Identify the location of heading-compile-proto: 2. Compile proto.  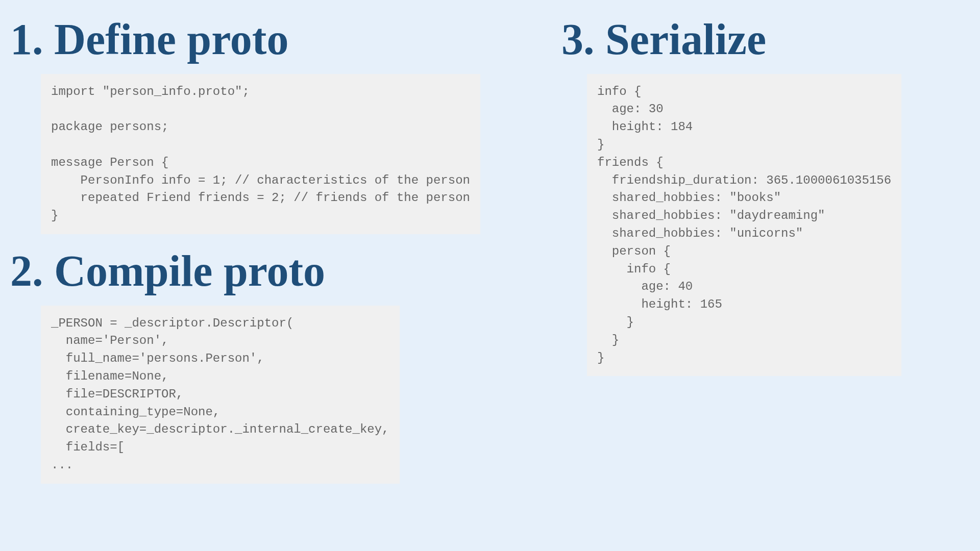
(255, 271).